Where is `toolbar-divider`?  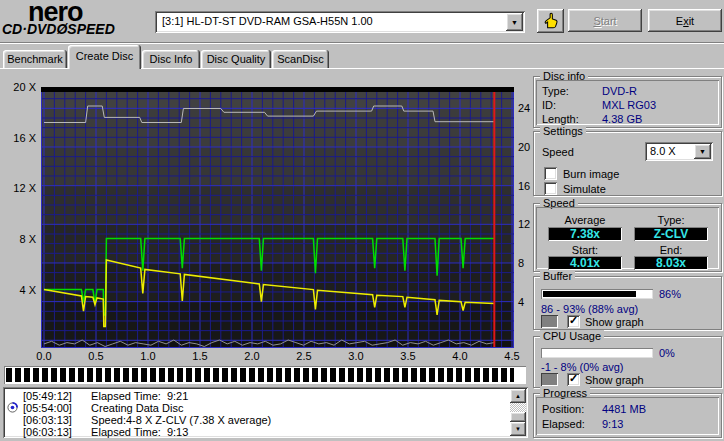 toolbar-divider is located at coordinates (362, 43).